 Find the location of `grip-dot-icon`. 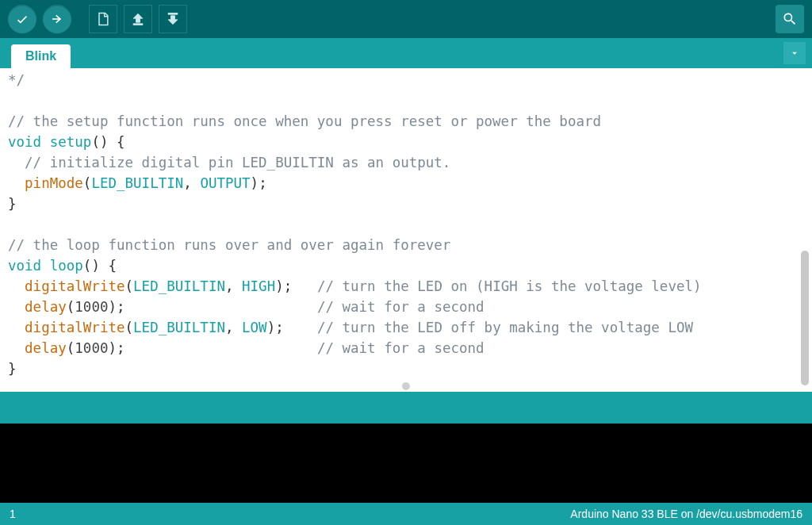

grip-dot-icon is located at coordinates (406, 386).